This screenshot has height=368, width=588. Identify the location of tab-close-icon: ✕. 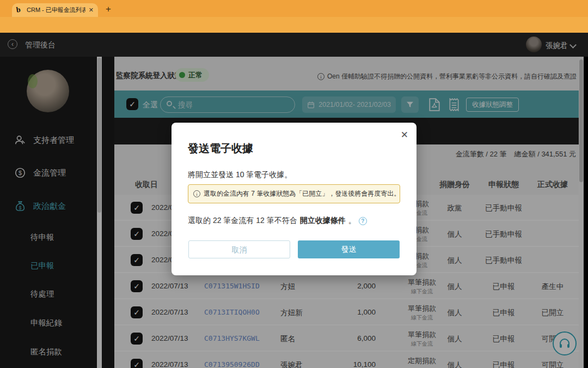
(91, 10).